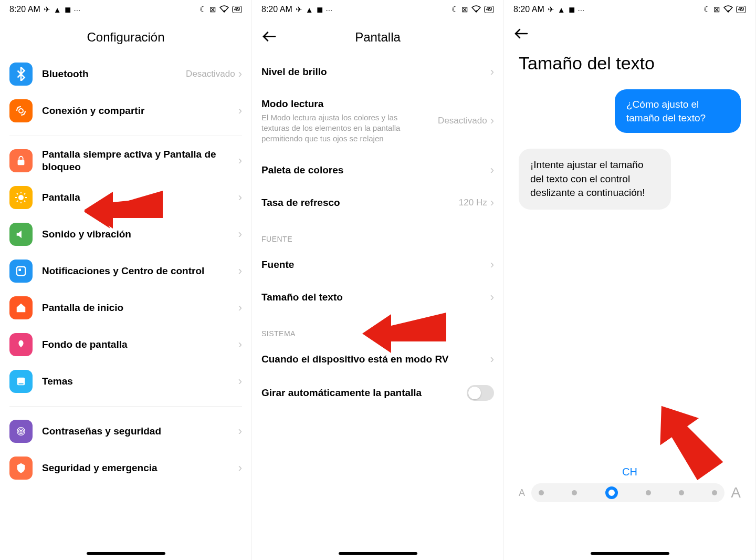 Image resolution: width=756 pixels, height=560 pixels. Describe the element at coordinates (126, 74) in the screenshot. I see `row-bluetooth: Bluetooth Desactivado ›` at that location.